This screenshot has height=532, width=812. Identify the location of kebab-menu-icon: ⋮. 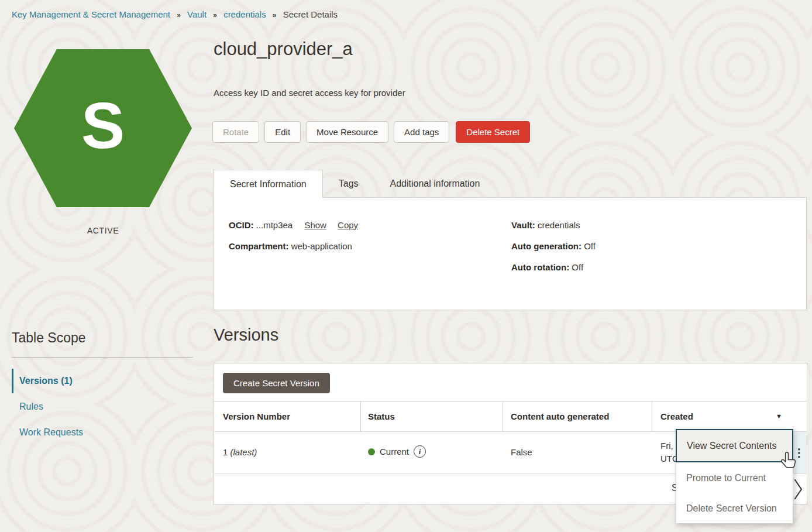
(799, 453).